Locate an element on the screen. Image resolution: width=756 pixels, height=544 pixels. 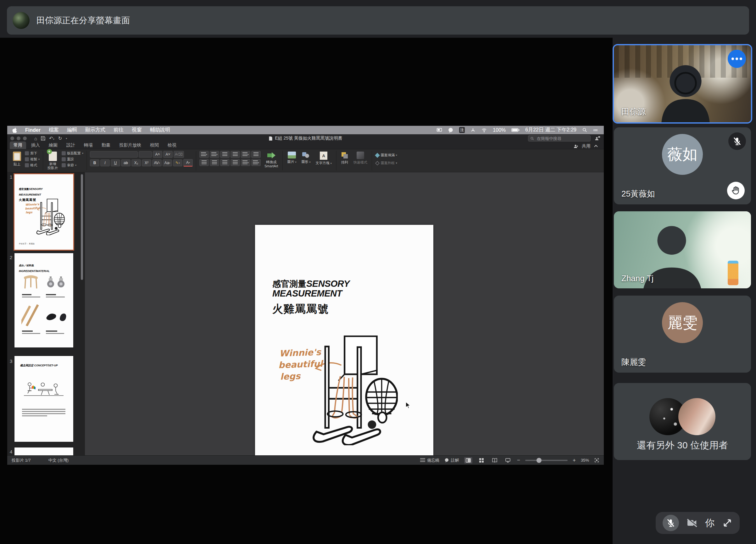
copy-button: 複製▾ is located at coordinates (32, 159).